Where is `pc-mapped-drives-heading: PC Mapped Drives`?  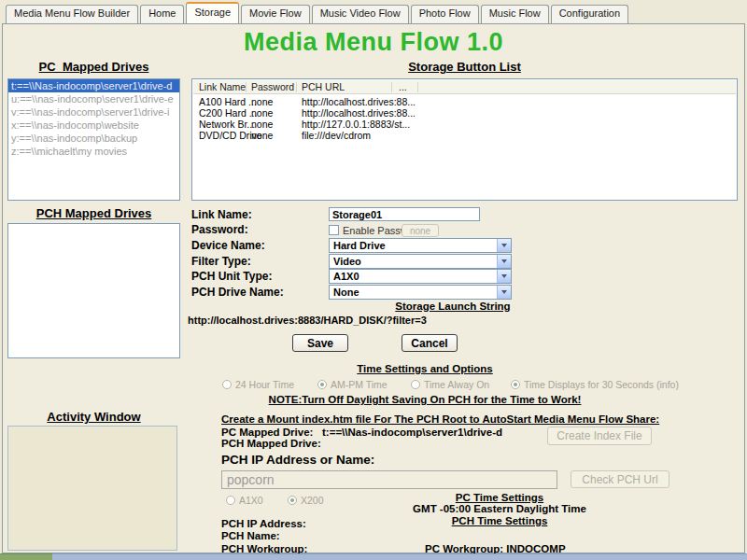
pc-mapped-drives-heading: PC Mapped Drives is located at coordinates (93, 67).